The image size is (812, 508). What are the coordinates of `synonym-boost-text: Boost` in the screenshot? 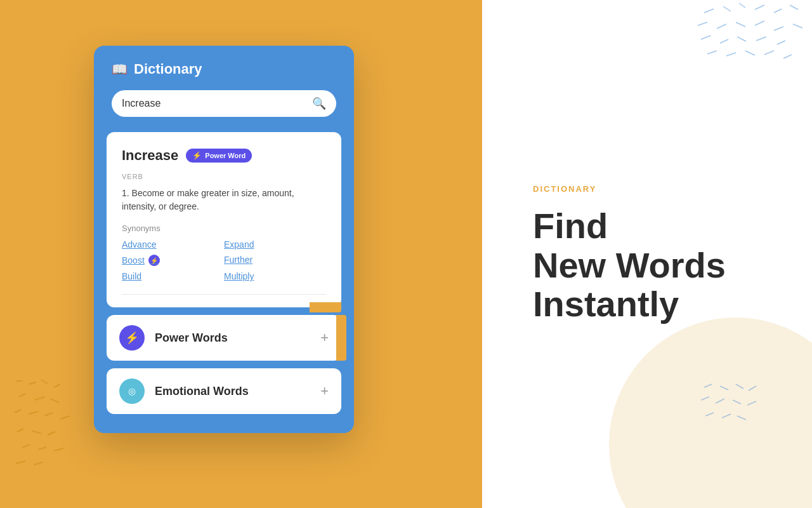 It's located at (133, 260).